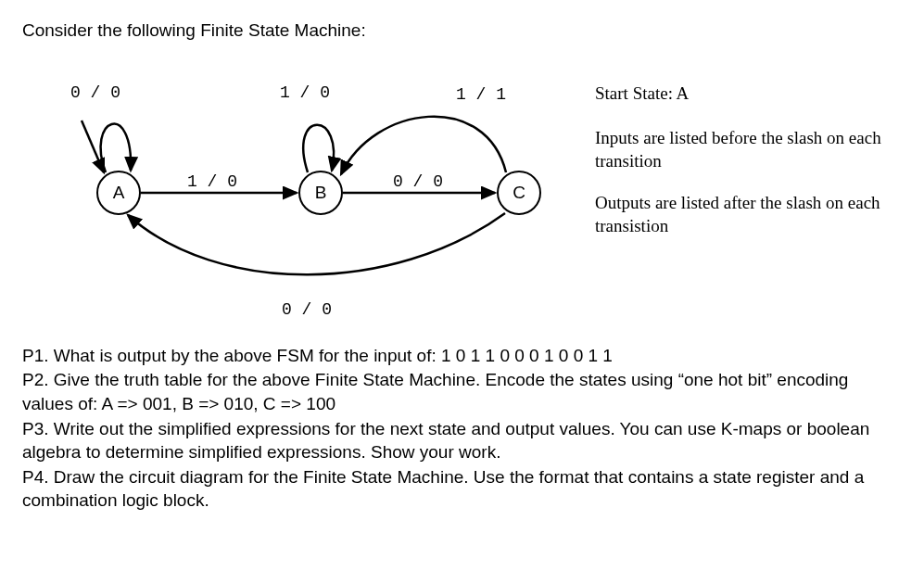 This screenshot has width=924, height=571. What do you see at coordinates (321, 193) in the screenshot?
I see `state-b-label: B` at bounding box center [321, 193].